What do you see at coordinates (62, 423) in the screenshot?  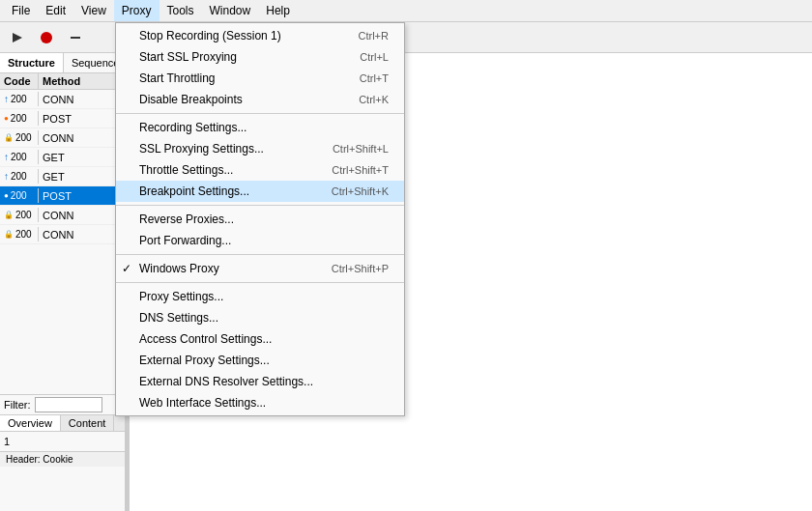 I see `bottom-tabs: Overview Content` at bounding box center [62, 423].